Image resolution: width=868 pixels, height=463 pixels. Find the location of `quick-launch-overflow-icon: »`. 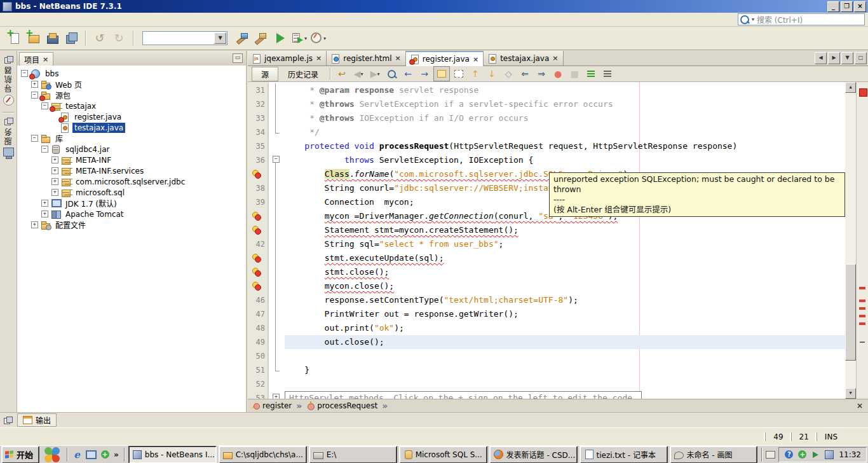

quick-launch-overflow-icon: » is located at coordinates (116, 455).